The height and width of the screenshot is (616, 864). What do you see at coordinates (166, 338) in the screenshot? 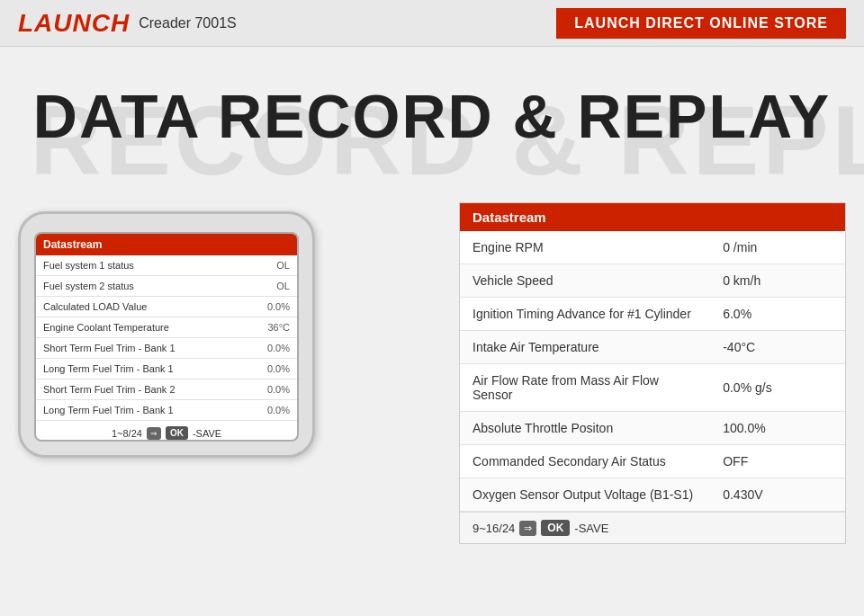
I see `device-data-table: Fuel system 1 statusOLFuel system 2 stat…` at bounding box center [166, 338].